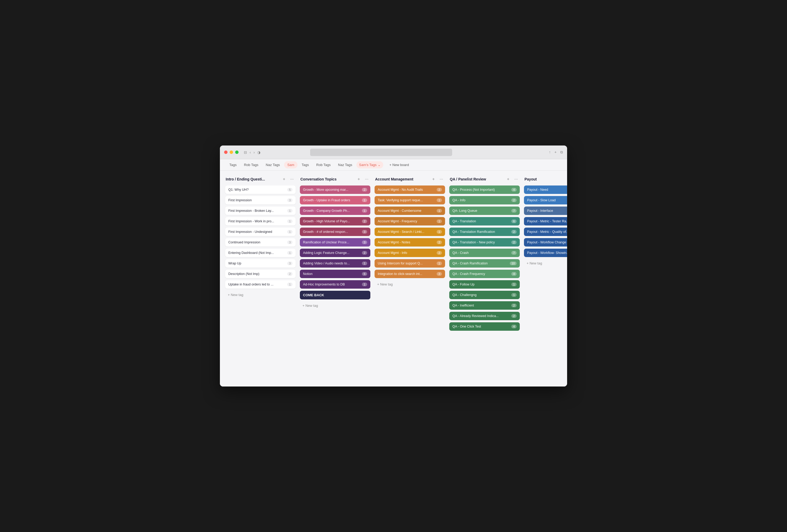 The image size is (787, 532). Describe the element at coordinates (305, 165) in the screenshot. I see `tab-tags-2: Tags` at that location.